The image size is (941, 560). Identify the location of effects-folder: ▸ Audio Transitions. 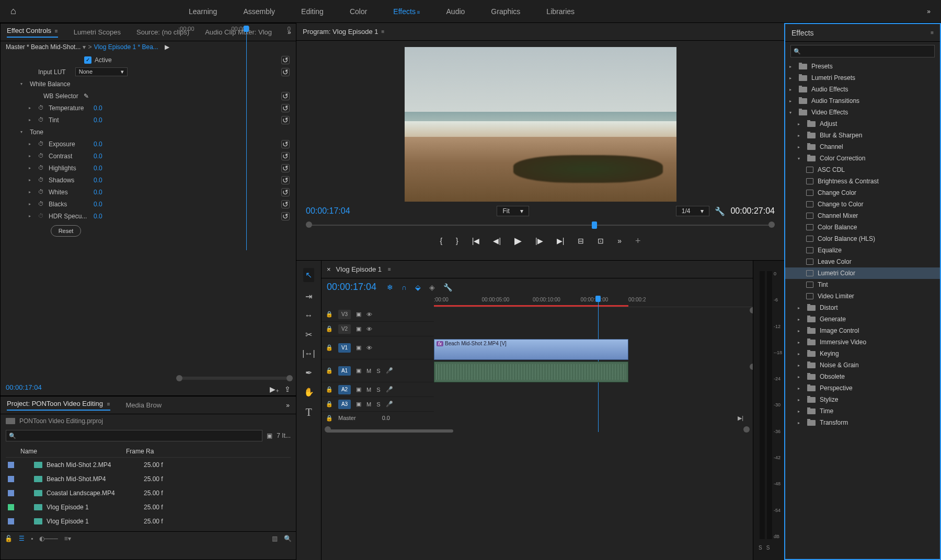
(863, 101).